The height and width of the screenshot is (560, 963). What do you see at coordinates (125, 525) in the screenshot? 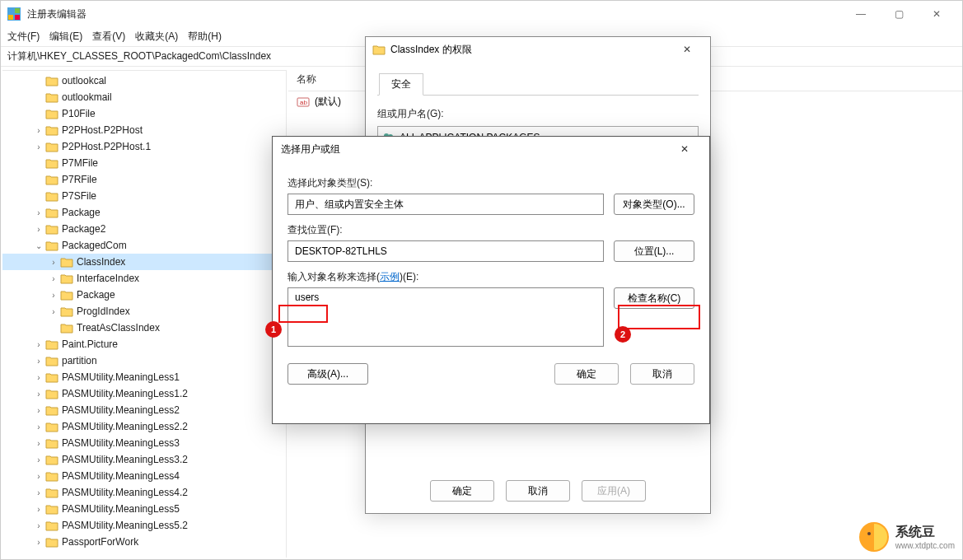
I see `tree-item-label: PASMUtility.MeaningLess5.2` at bounding box center [125, 525].